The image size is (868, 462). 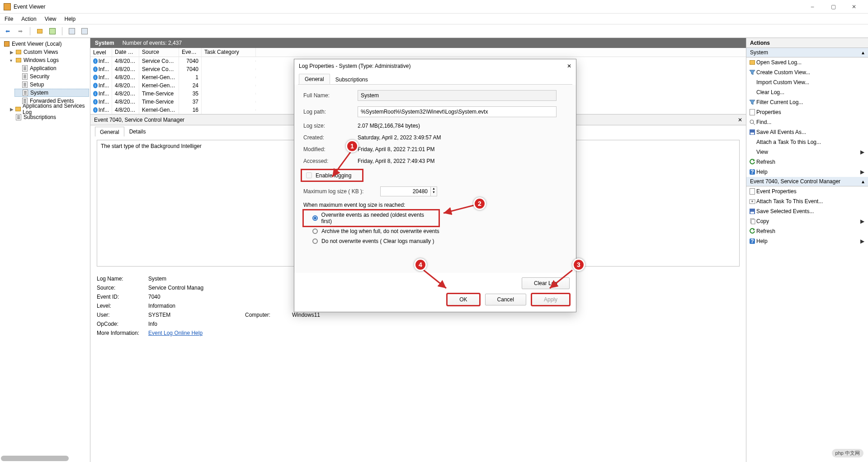 I want to click on max-size-input: ▲▼, so click(x=409, y=191).